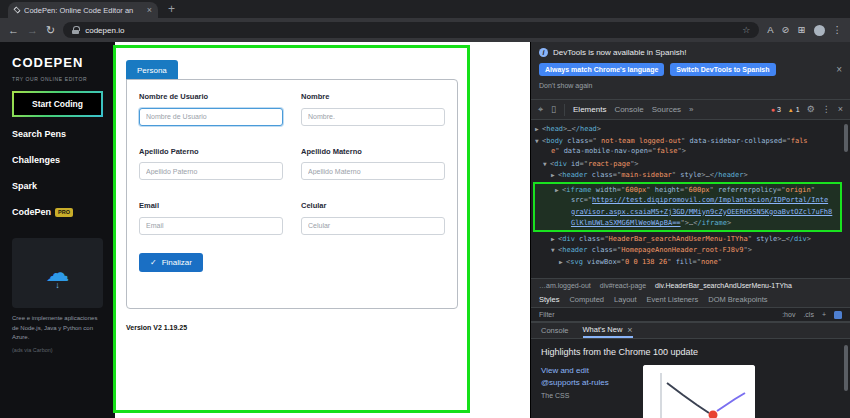  What do you see at coordinates (628, 110) in the screenshot?
I see `tab-console: Console` at bounding box center [628, 110].